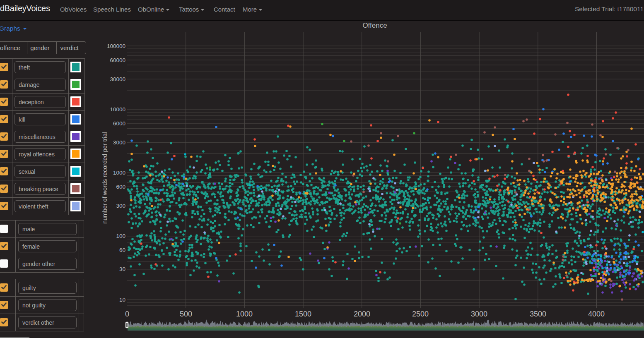  I want to click on svg-text: 2500, so click(420, 314).